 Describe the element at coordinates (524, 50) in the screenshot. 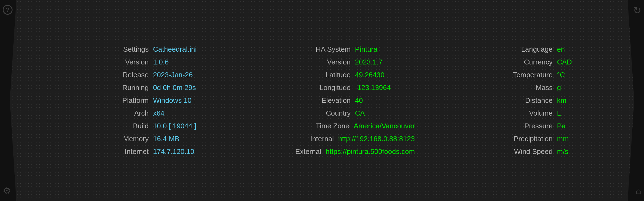

I see `info-row: Languageen` at that location.